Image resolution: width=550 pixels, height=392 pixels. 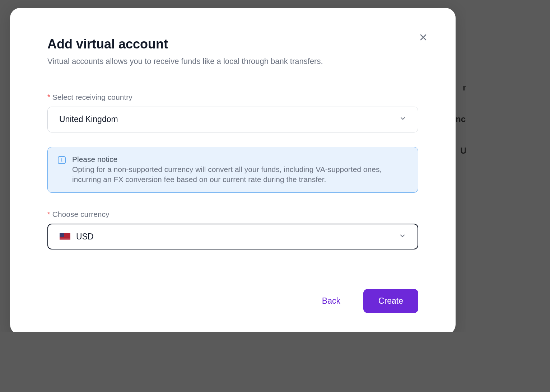 I want to click on country-label-text: Select receiving country, so click(x=93, y=97).